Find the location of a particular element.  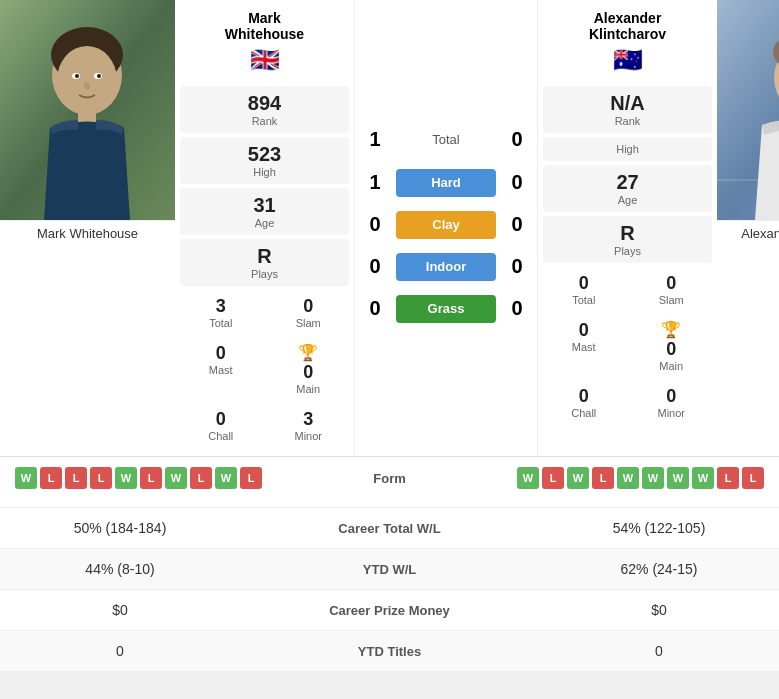

prize-money-row: $0 Career Prize Money $0 is located at coordinates (390, 610).